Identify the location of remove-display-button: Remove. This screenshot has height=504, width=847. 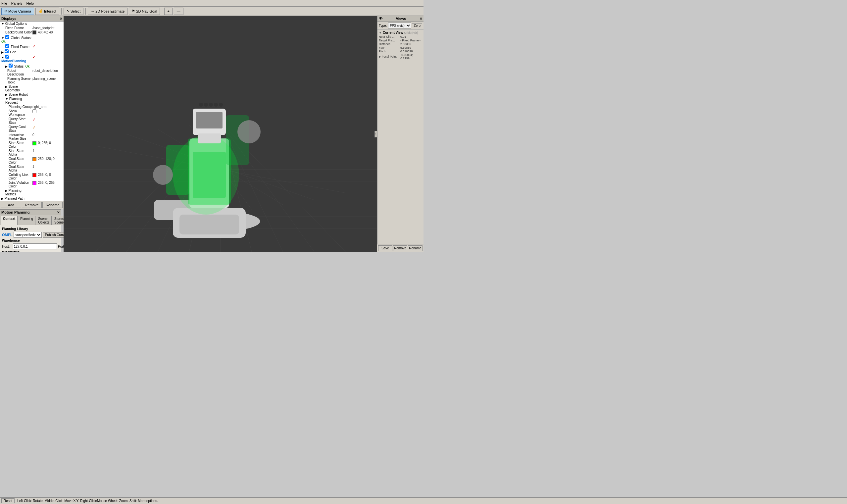
(32, 205).